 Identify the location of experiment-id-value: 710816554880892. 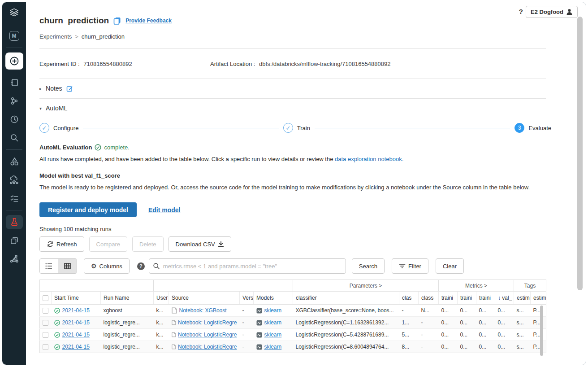
(108, 64).